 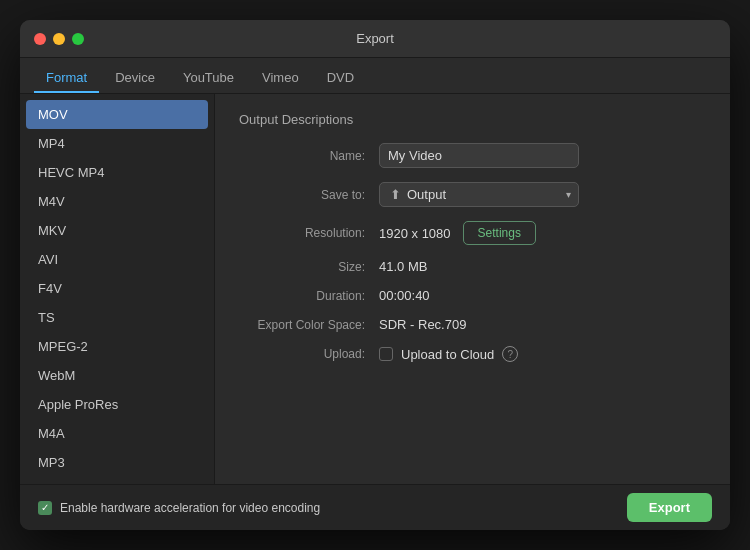 I want to click on size-label: Size:, so click(x=309, y=267).